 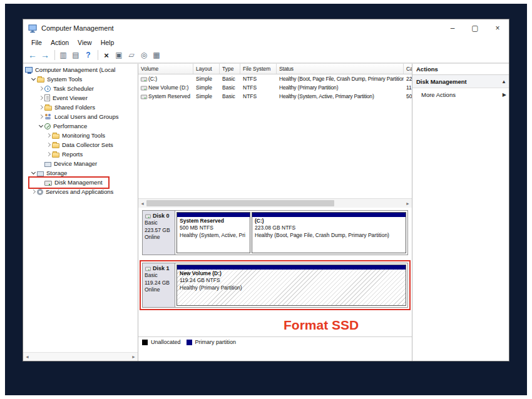 I want to click on tree-item-label: Monitoring Tools, so click(x=84, y=135).